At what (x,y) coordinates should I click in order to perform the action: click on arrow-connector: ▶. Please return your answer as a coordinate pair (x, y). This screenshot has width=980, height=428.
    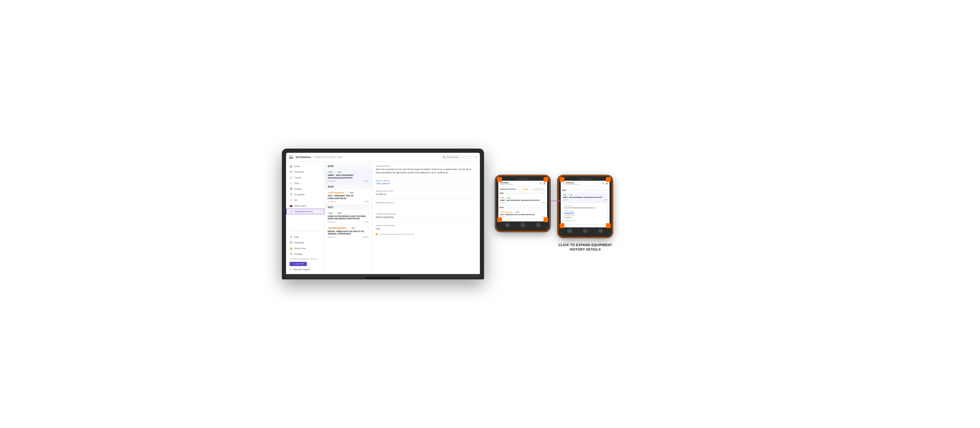
    Looking at the image, I should click on (556, 201).